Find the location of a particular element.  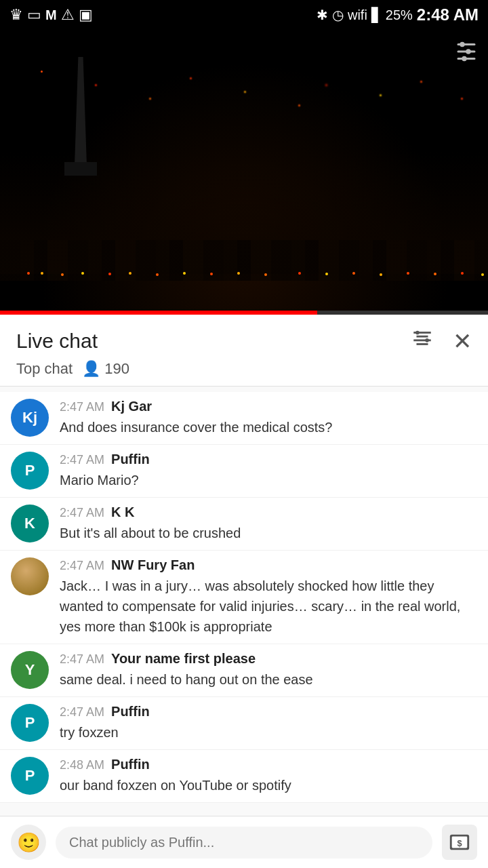

video-progress-fill is located at coordinates (159, 313).